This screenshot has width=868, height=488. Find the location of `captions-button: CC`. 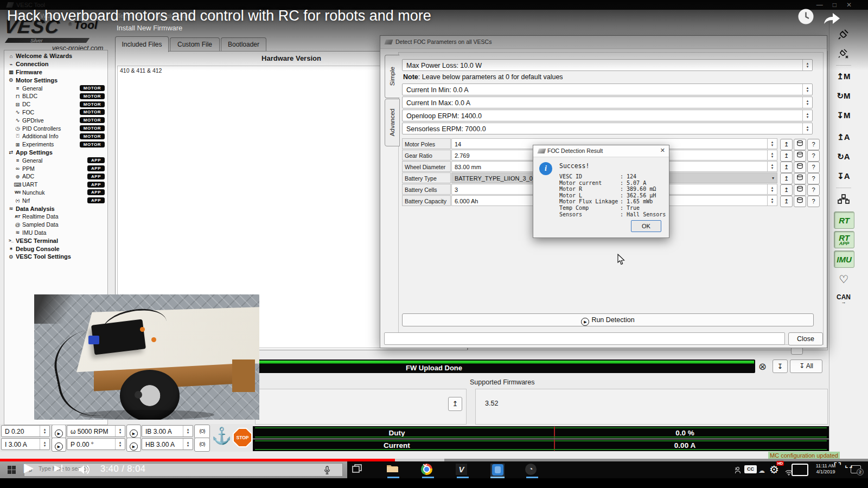

captions-button: CC is located at coordinates (751, 470).